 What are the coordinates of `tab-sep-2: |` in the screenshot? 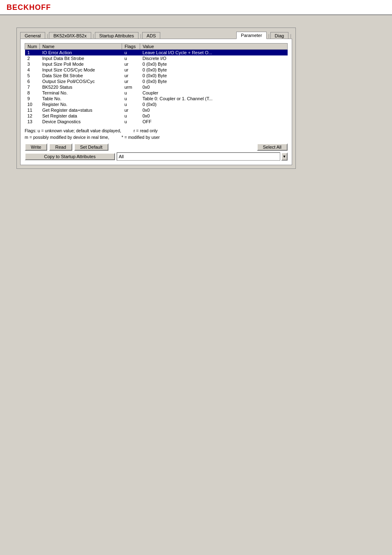 It's located at (94, 36).